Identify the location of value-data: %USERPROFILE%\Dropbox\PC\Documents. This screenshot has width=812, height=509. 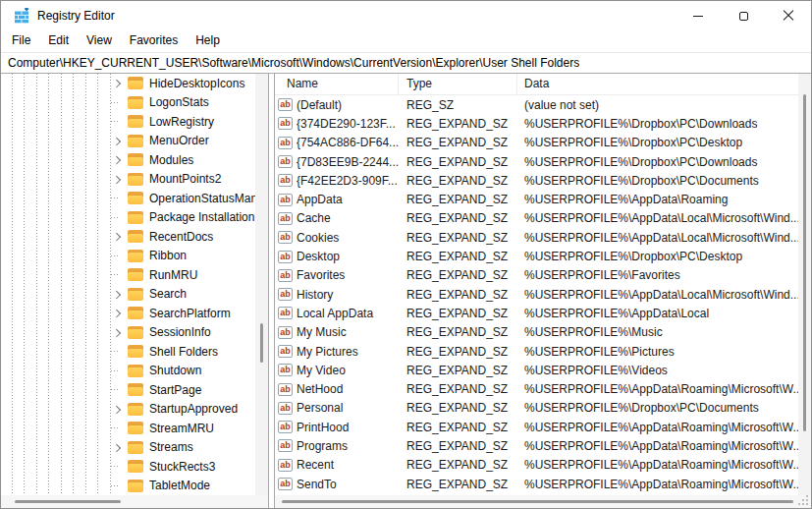
(664, 408).